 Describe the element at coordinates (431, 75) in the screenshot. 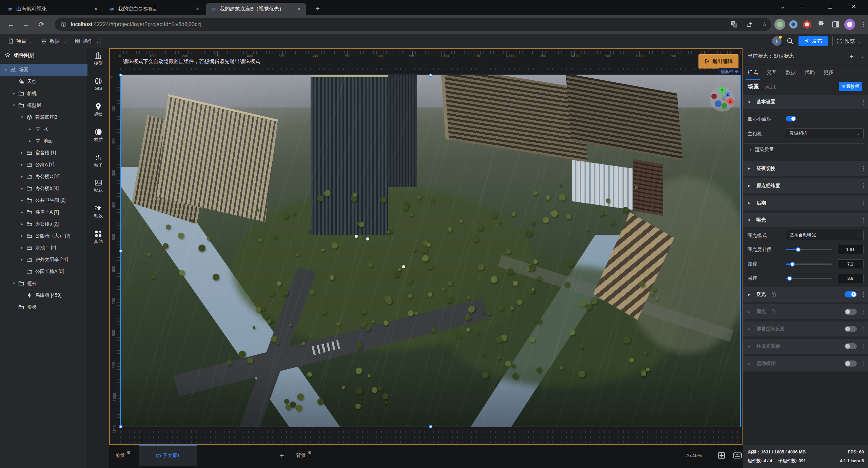

I see `selection-handle-top-center` at that location.